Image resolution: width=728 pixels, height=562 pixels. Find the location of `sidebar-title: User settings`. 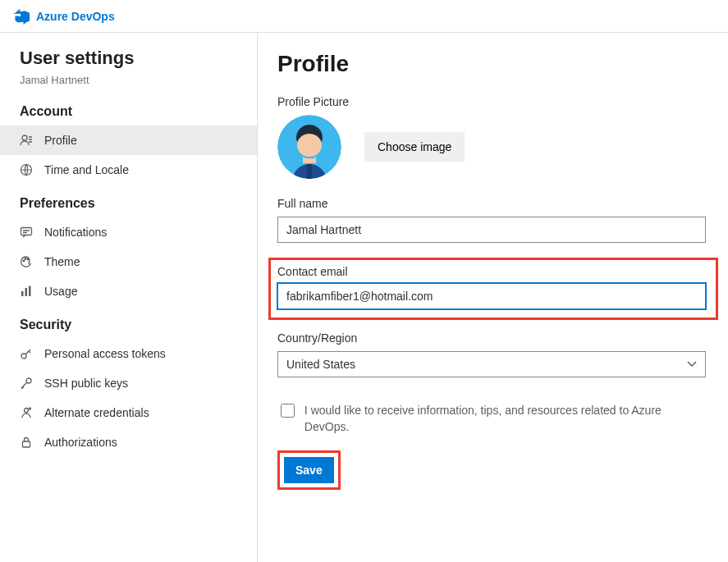

sidebar-title: User settings is located at coordinates (128, 61).